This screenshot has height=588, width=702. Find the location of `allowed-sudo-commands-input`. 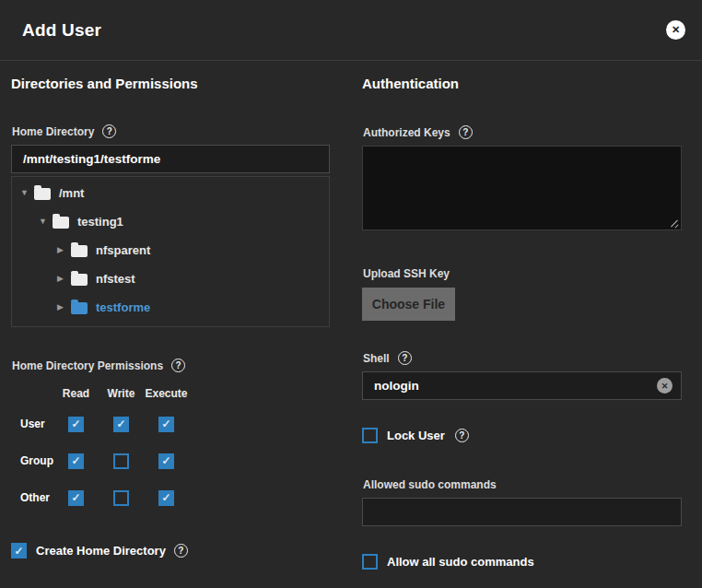

allowed-sudo-commands-input is located at coordinates (521, 512).